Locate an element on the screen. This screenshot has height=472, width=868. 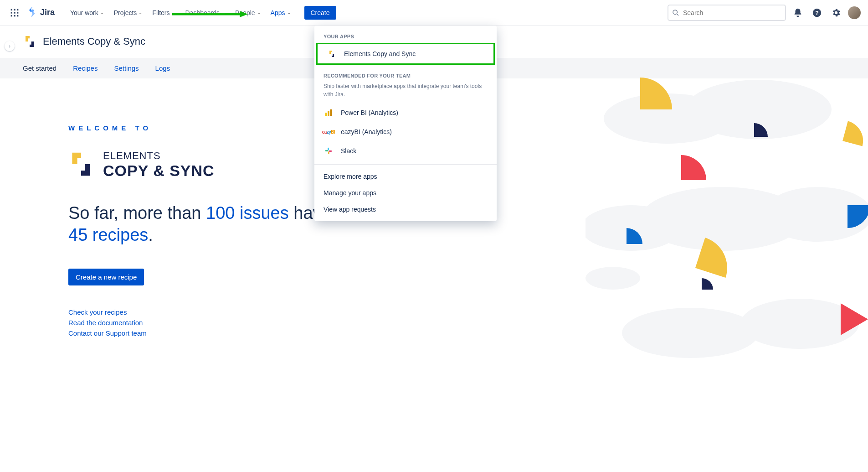
tab-get-started: Get started is located at coordinates (40, 68).